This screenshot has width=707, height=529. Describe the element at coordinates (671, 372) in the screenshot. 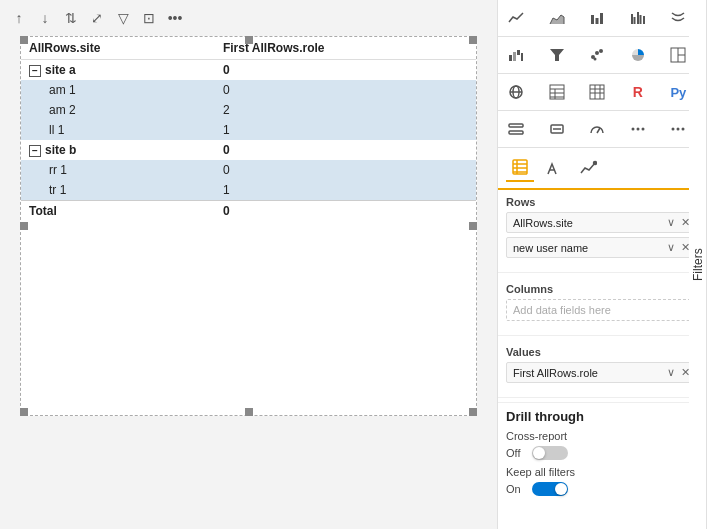

I see `values-field-0-chevron: ∨` at that location.